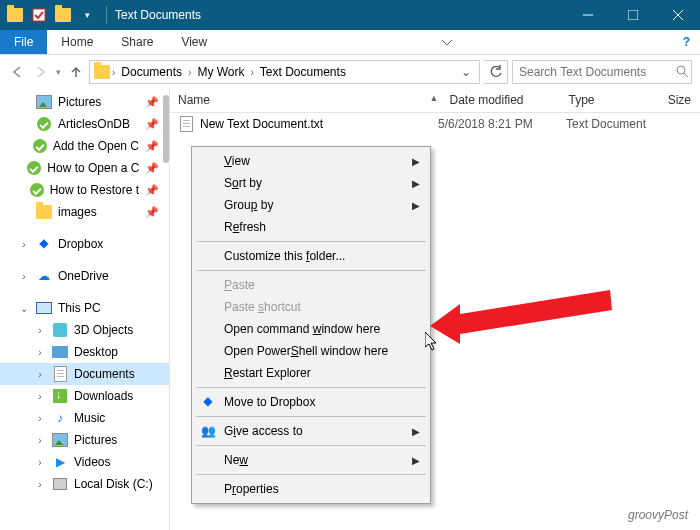 Image resolution: width=700 pixels, height=530 pixels. Describe the element at coordinates (84, 146) in the screenshot. I see `nav-quick-item: ›Add the Open C📌` at that location.